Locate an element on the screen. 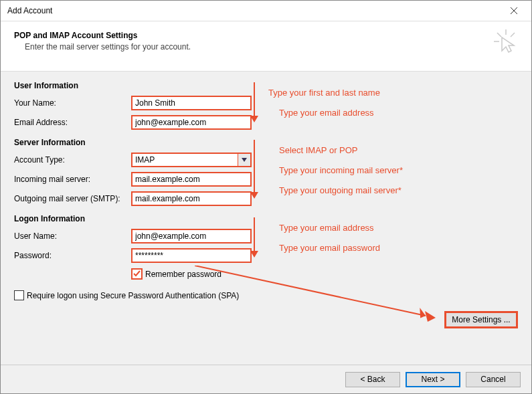  section-server-info: Server Information is located at coordinates (266, 142).